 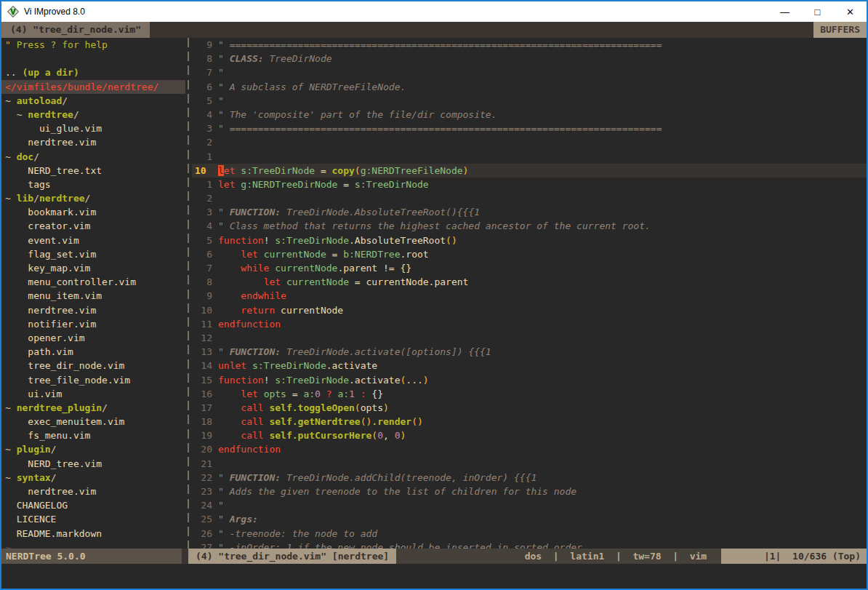 I want to click on tree-item: NERD_tree.vim, so click(x=95, y=464).